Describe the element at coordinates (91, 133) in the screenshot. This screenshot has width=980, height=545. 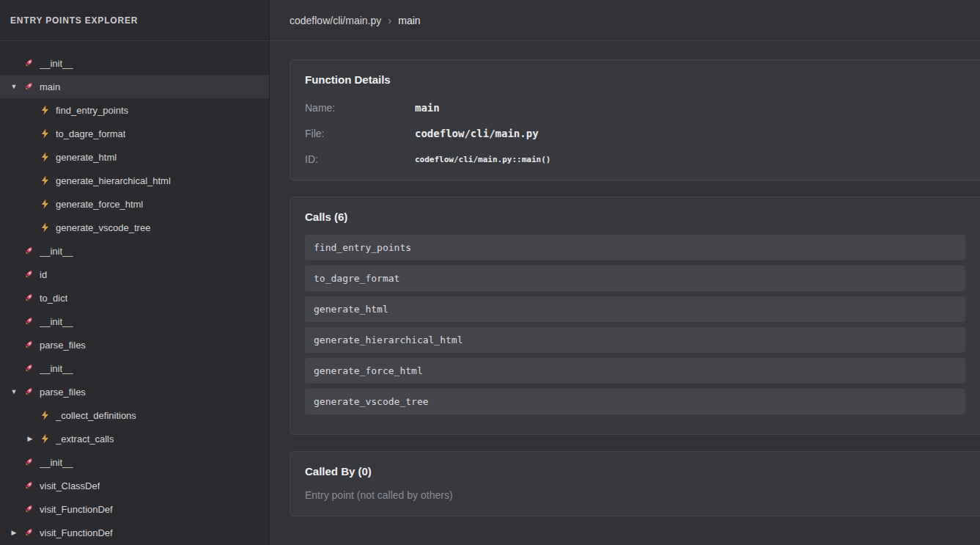
I see `tree-item-label: to_dagre_format` at that location.